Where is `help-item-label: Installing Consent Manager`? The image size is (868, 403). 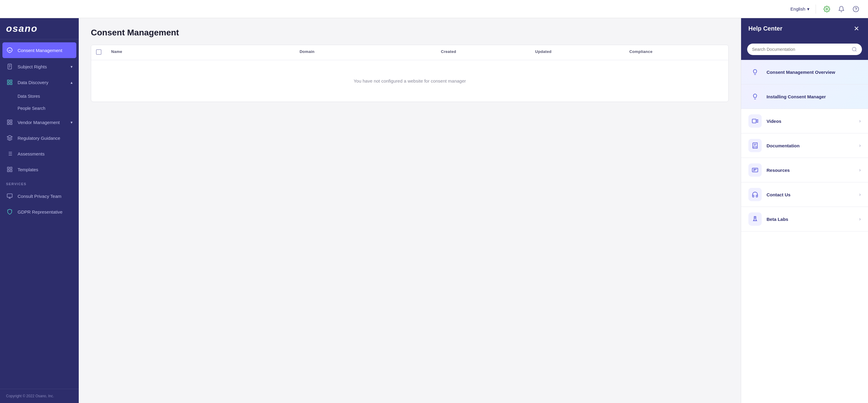
help-item-label: Installing Consent Manager is located at coordinates (813, 97).